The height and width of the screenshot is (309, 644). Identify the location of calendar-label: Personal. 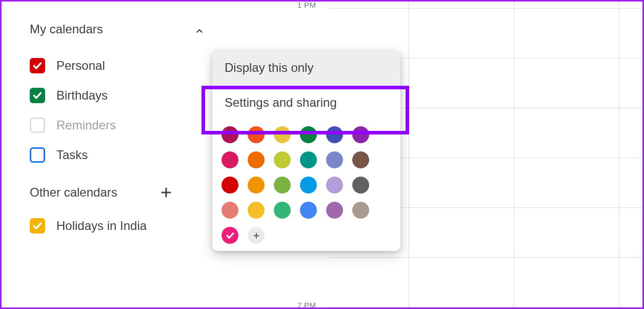
(81, 66).